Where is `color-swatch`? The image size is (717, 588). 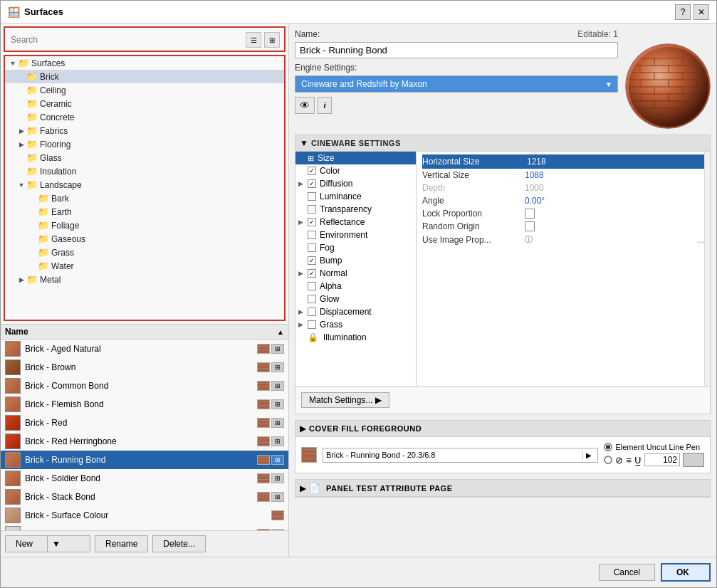 color-swatch is located at coordinates (694, 460).